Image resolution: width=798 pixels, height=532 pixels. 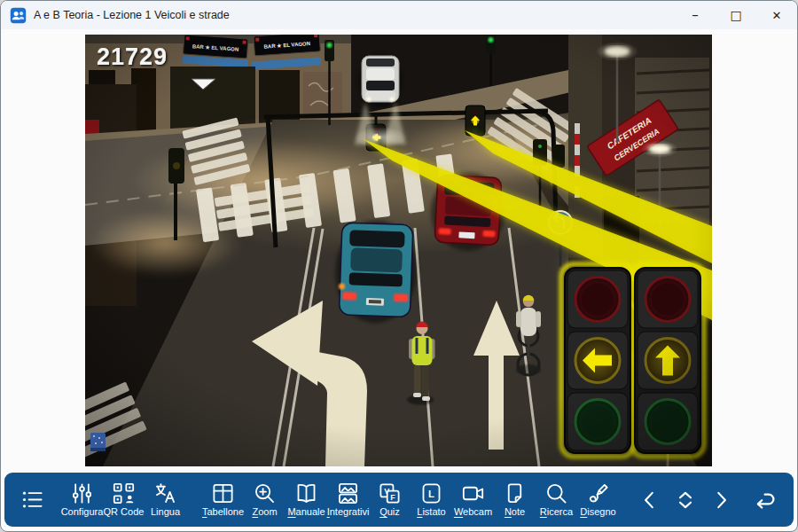 What do you see at coordinates (736, 15) in the screenshot?
I see `window-controls: – □ ✕` at bounding box center [736, 15].